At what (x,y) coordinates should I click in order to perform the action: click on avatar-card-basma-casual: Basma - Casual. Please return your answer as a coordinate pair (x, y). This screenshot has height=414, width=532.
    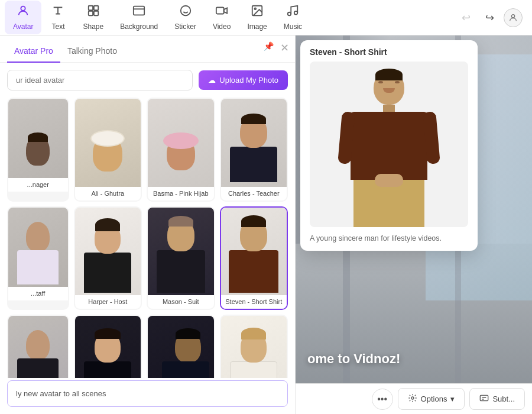
    Looking at the image, I should click on (108, 347).